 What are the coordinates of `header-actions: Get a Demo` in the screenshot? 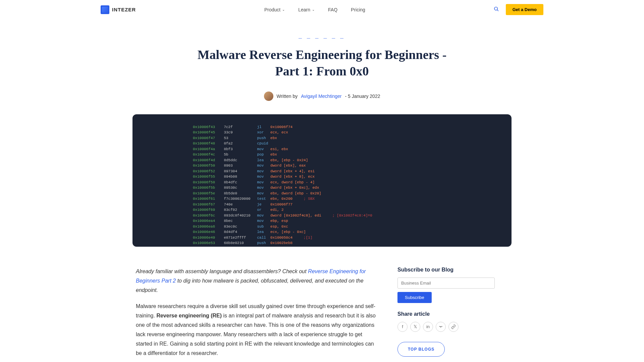 It's located at (519, 9).